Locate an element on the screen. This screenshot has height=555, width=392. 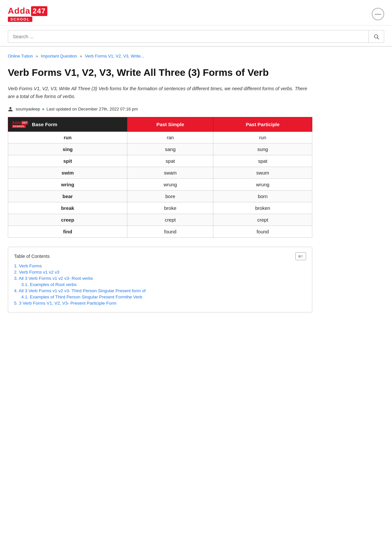
table-row: run ran run is located at coordinates (160, 137).